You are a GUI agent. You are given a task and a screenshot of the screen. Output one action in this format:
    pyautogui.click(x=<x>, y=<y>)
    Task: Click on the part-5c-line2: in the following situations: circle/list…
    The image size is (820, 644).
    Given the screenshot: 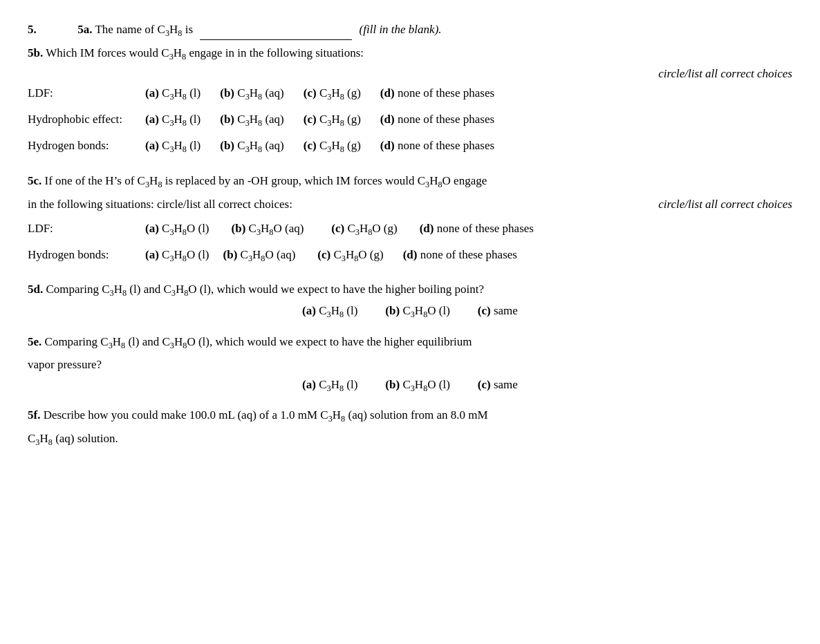 What is the action you would take?
    pyautogui.click(x=410, y=205)
    